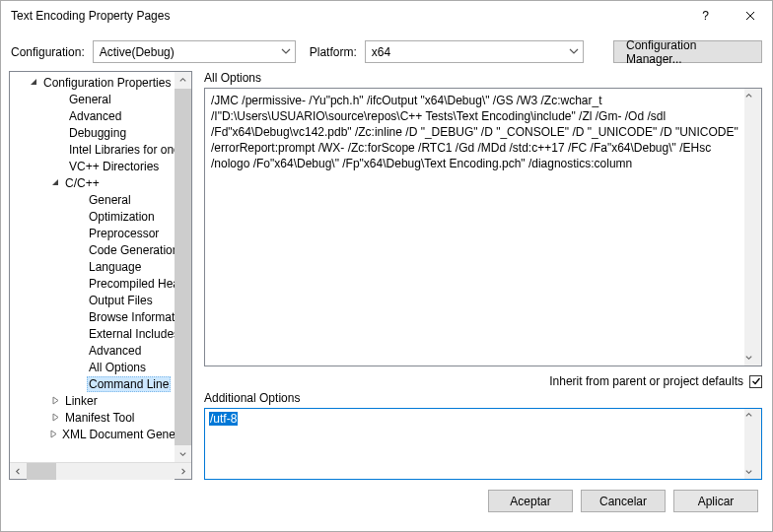 This screenshot has width=773, height=532. What do you see at coordinates (386, 51) in the screenshot?
I see `config-row: Configuration: Active(Debug) Platform: x…` at bounding box center [386, 51].